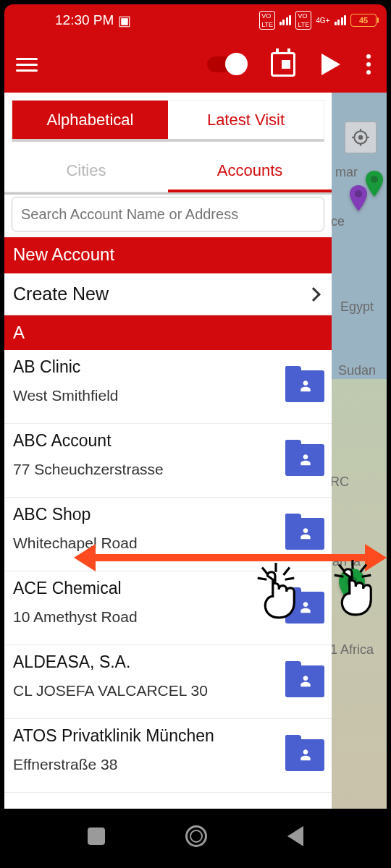 The width and height of the screenshot is (391, 868). Describe the element at coordinates (369, 64) in the screenshot. I see `overflow-menu-icon` at that location.